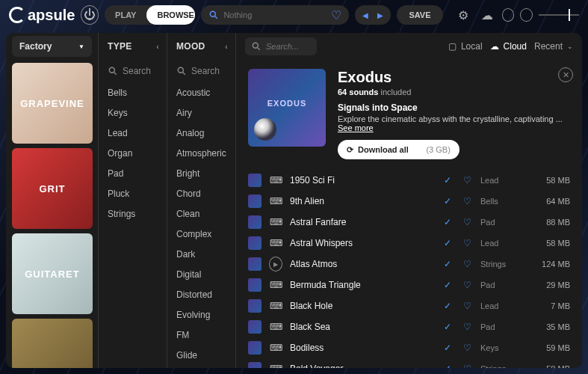 The height and width of the screenshot is (374, 588). I want to click on content-search-input, so click(288, 46).